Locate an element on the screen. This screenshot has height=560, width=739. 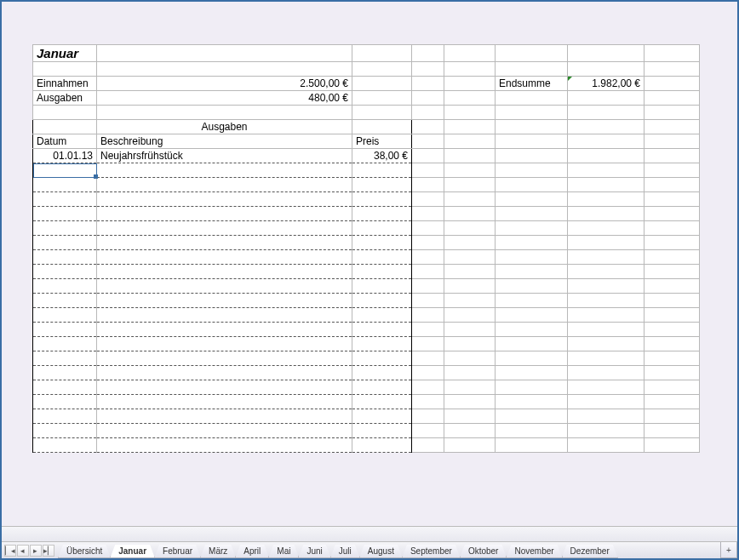
tab-november: November is located at coordinates (534, 551).